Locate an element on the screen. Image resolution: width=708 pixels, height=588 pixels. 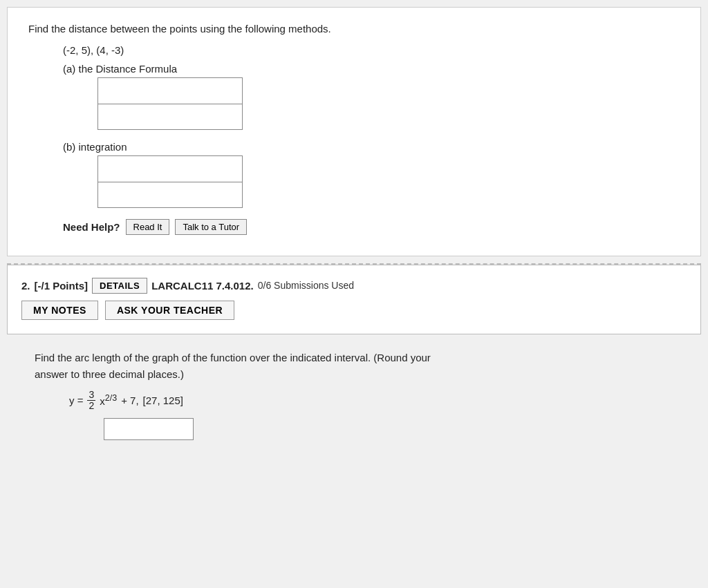
read-it-button: Read It is located at coordinates (148, 227).